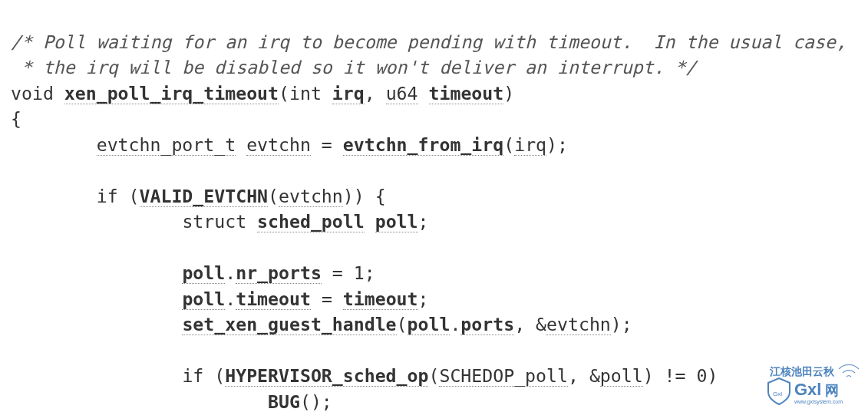 This screenshot has height=412, width=868. Describe the element at coordinates (32, 94) in the screenshot. I see `kw-void: void` at that location.